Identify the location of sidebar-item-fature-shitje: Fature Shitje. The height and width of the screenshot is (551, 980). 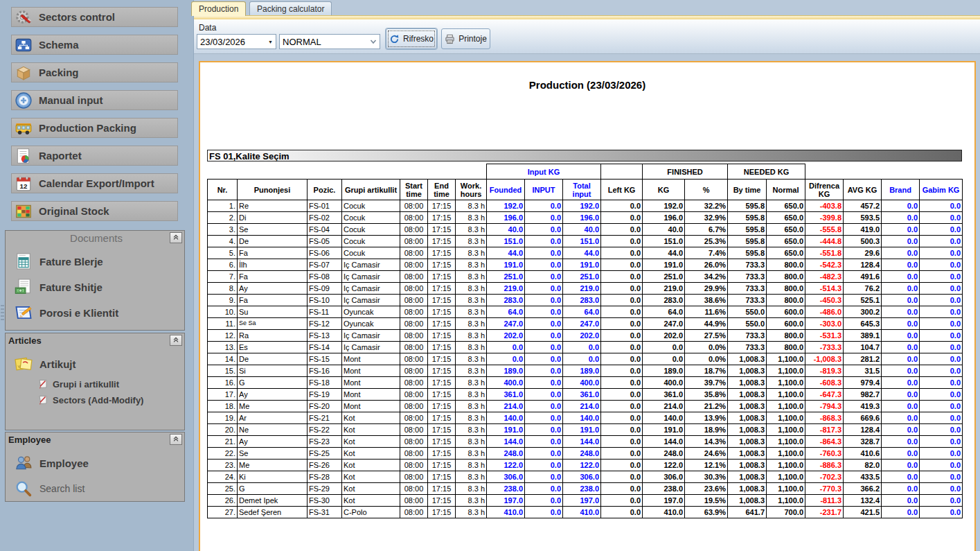
(99, 287).